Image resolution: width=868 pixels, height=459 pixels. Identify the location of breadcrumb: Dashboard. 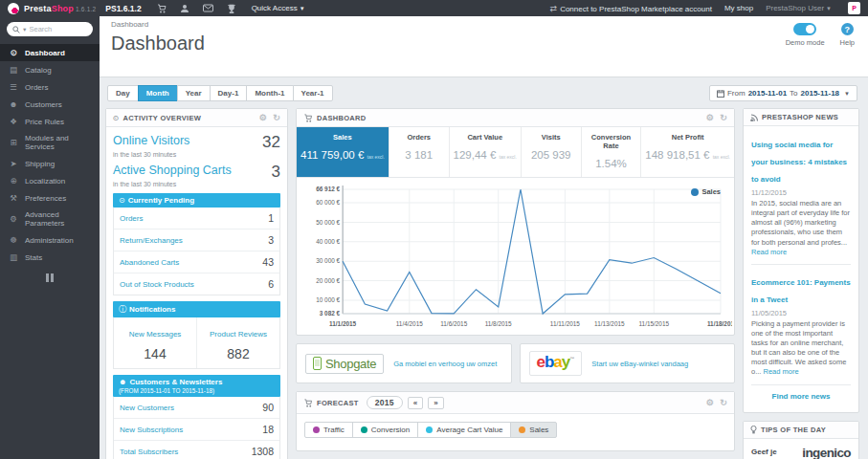
(484, 25).